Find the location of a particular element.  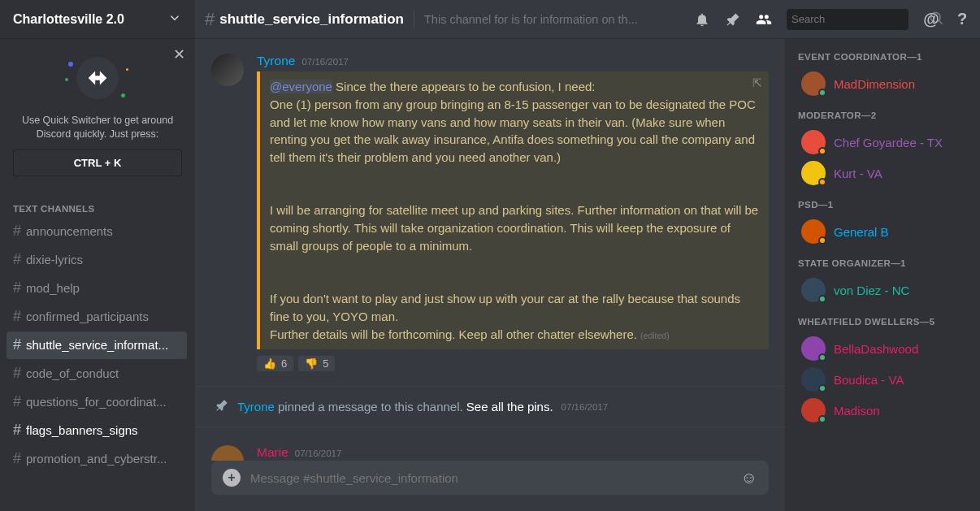

reaction-emoji: 👍 is located at coordinates (270, 364).